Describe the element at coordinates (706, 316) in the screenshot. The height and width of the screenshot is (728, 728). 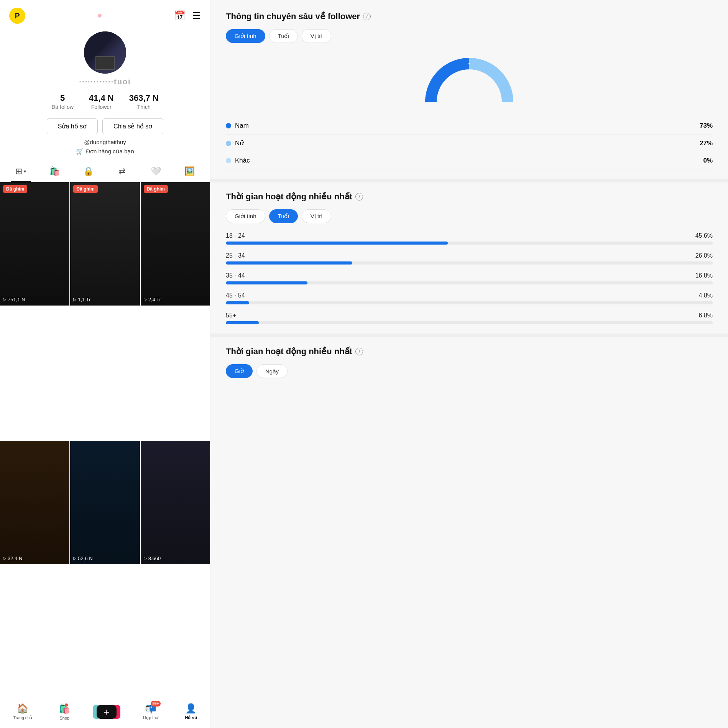
I see `bar-55plus-pct: 6.8%` at that location.